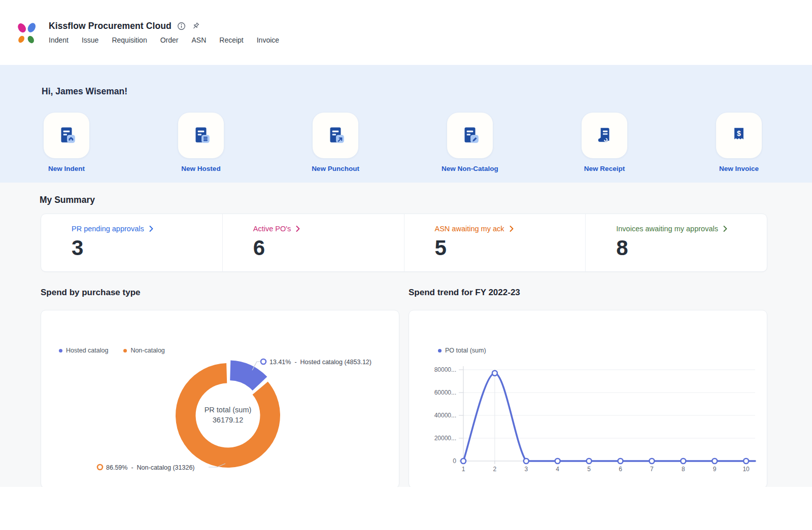  I want to click on svg-text: 8, so click(683, 469).